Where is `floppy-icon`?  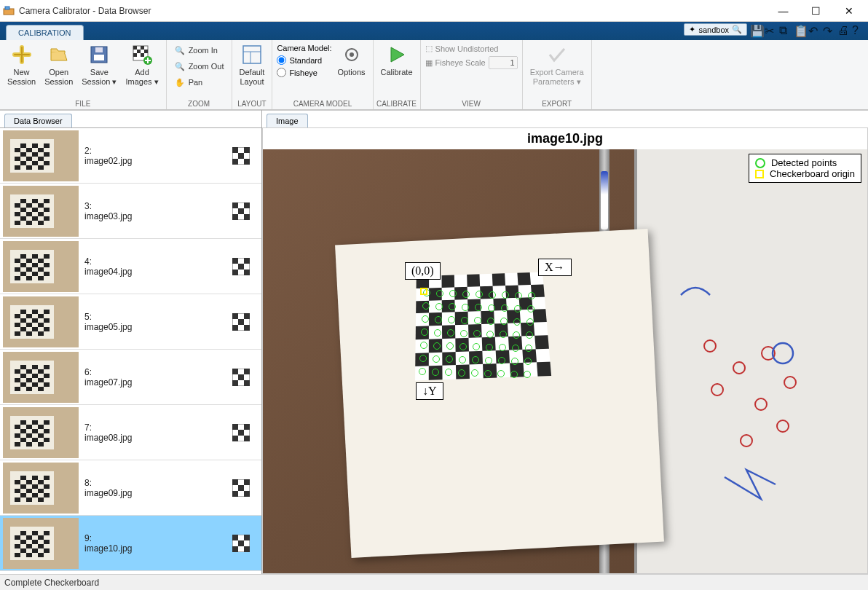
floppy-icon is located at coordinates (99, 55).